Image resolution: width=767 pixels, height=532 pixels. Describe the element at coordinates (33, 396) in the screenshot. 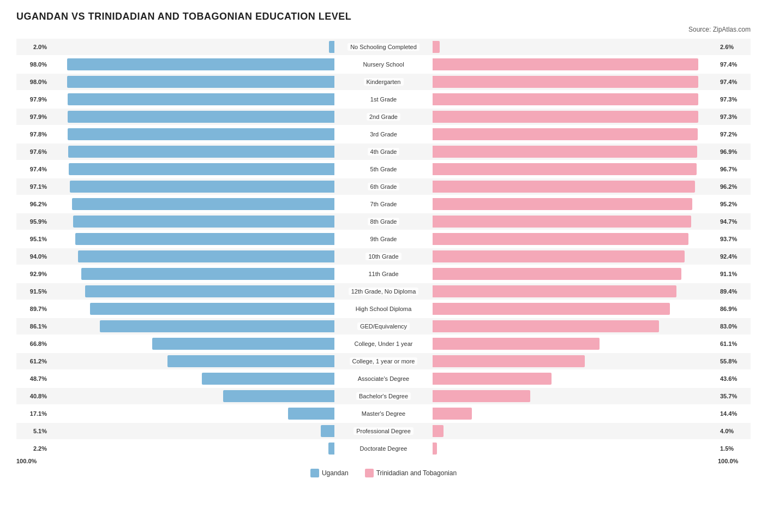

I see `left-value: 40.8%` at that location.